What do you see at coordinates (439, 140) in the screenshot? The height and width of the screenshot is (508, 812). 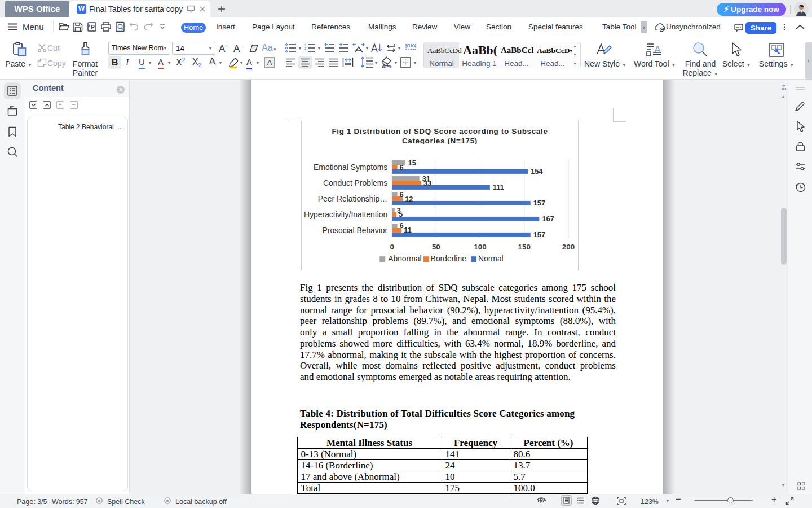 I see `svg-text: Categories (N=175)` at bounding box center [439, 140].